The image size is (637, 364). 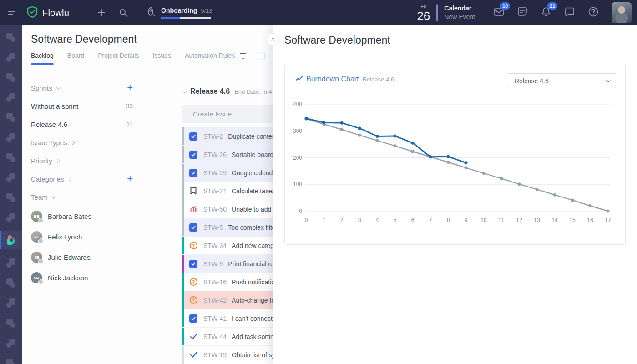 I want to click on create-plus-icon, so click(x=101, y=13).